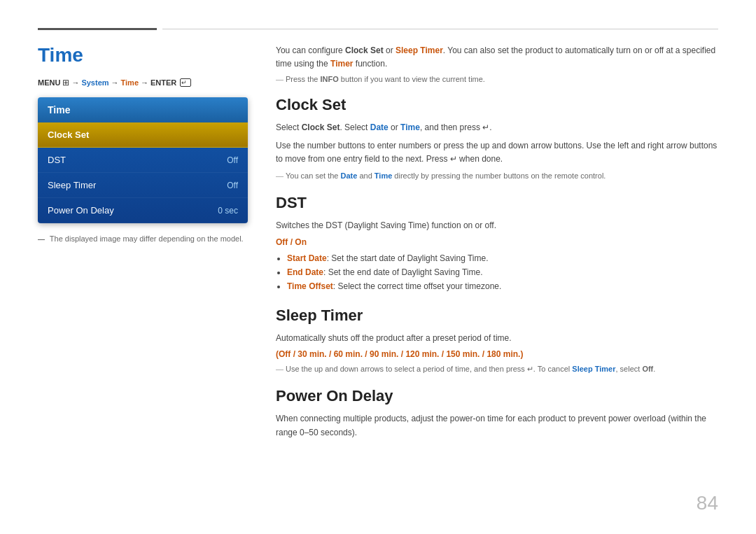 This screenshot has width=756, height=534. Describe the element at coordinates (57, 160) in the screenshot. I see `menu-item-dst-label: DST` at that location.